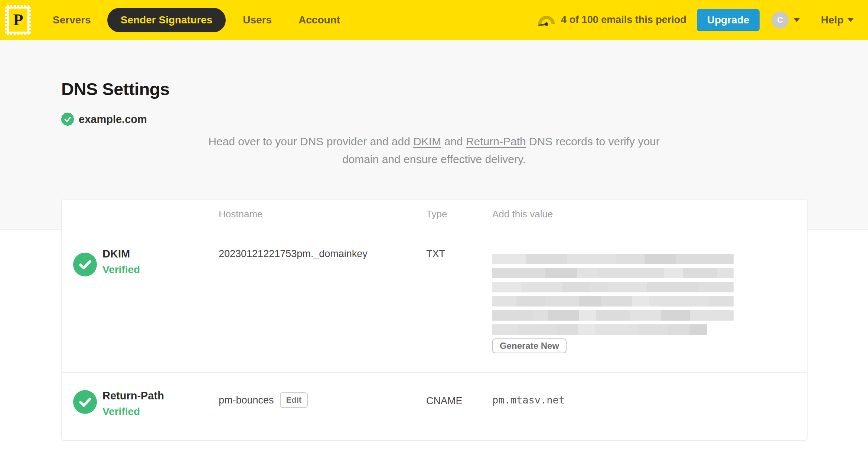  Describe the element at coordinates (434, 20) in the screenshot. I see `top-navigation-bar: P Servers Sender Signatures Users Accoun…` at that location.